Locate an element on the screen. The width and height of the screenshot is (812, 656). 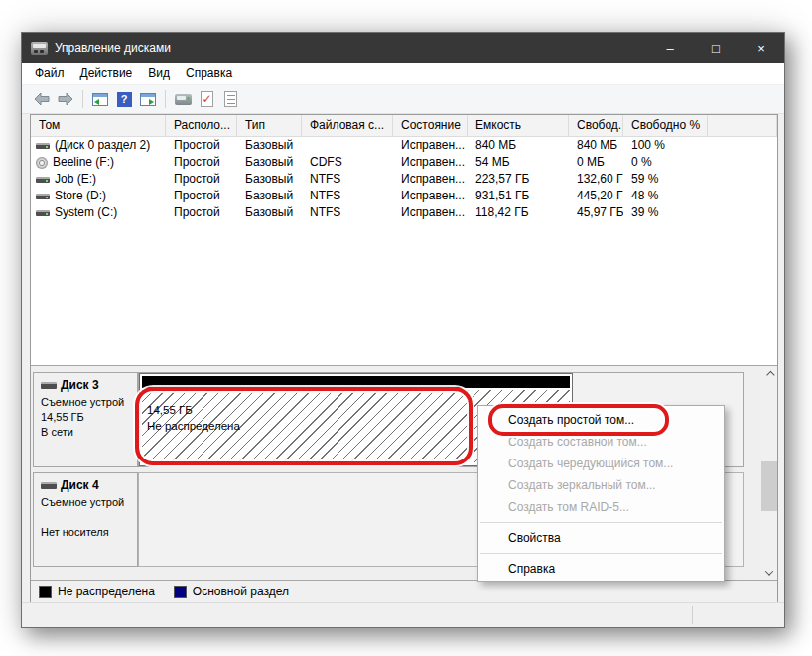
context-menu: Создать простой том... Создать составной… is located at coordinates (602, 493).